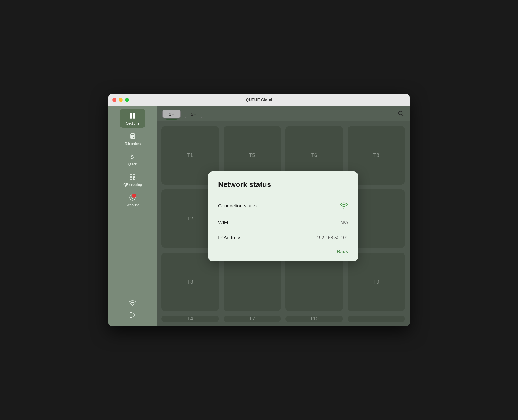 The height and width of the screenshot is (420, 518). What do you see at coordinates (283, 184) in the screenshot?
I see `modal-title: Network status` at bounding box center [283, 184].